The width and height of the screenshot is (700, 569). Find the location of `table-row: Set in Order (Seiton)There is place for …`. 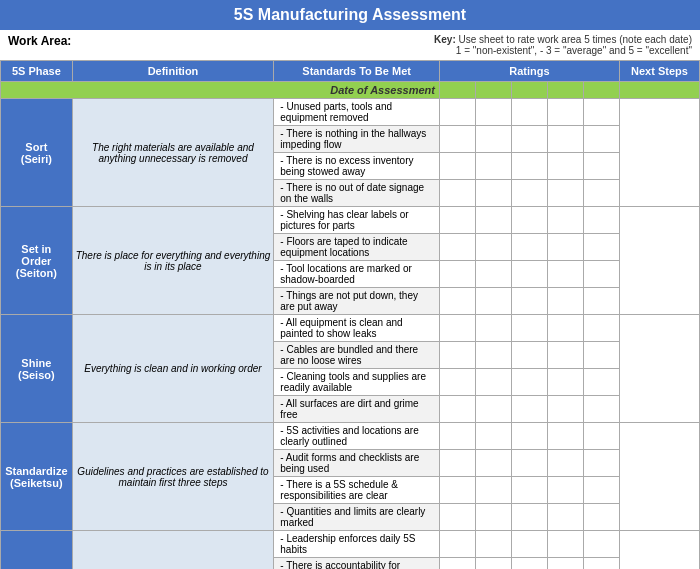

table-row: Set in Order (Seiton)There is place for … is located at coordinates (350, 220).